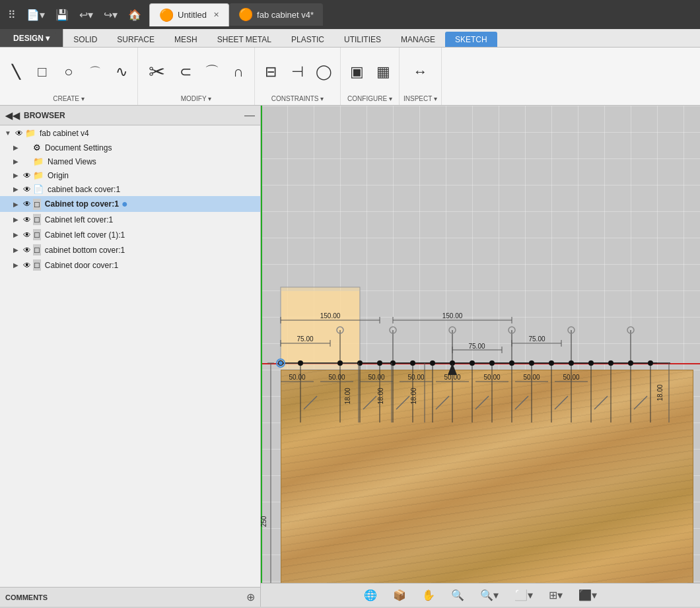  I want to click on spline-icon: ∿, so click(122, 72).